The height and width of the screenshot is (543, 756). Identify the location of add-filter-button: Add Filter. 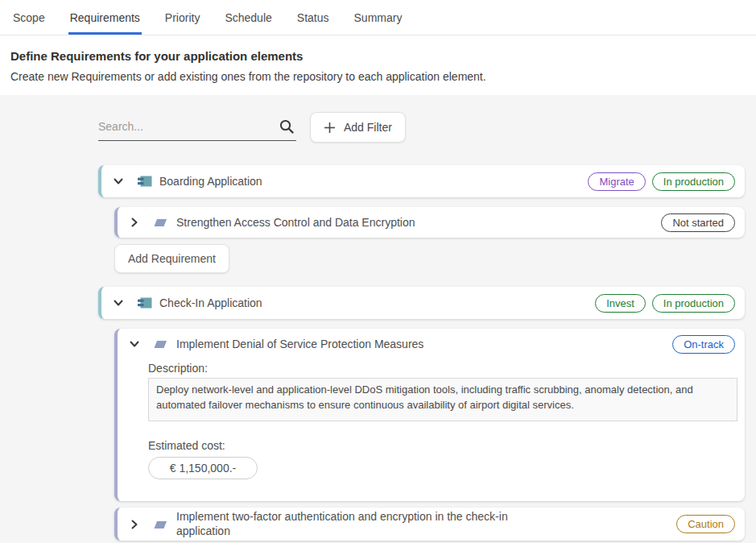
(357, 127).